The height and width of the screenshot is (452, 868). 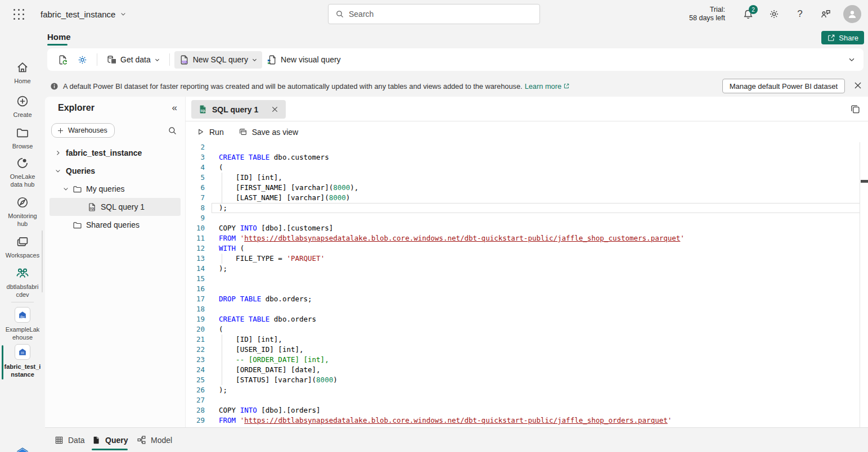 I want to click on tree-item-label: My queries, so click(x=105, y=189).